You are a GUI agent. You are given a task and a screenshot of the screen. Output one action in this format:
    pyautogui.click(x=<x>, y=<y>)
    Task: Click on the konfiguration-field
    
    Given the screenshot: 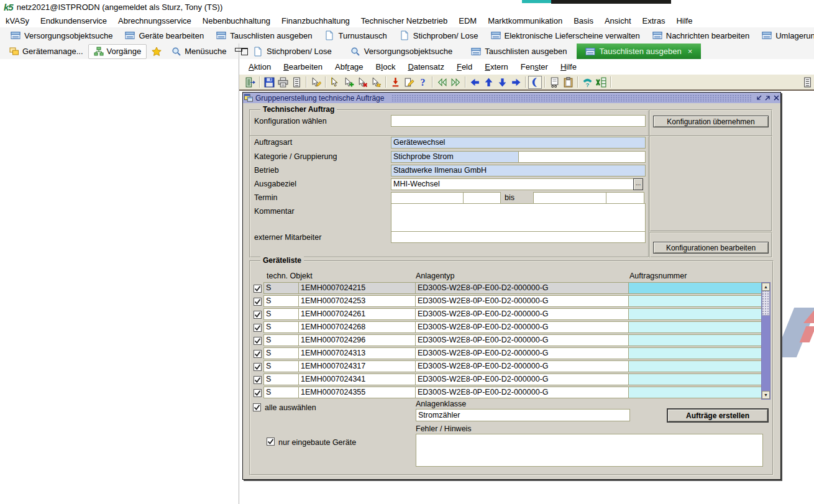 What is the action you would take?
    pyautogui.click(x=518, y=121)
    